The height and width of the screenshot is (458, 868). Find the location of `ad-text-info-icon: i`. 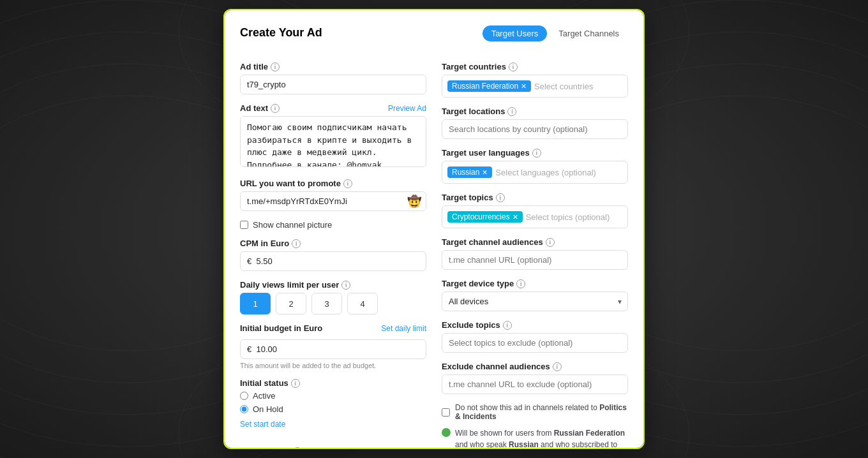

ad-text-info-icon: i is located at coordinates (275, 108).